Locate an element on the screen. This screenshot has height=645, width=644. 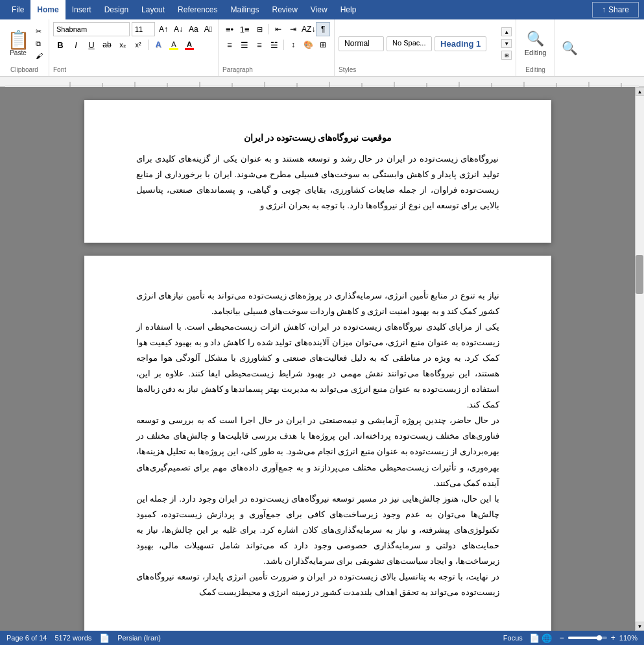
tab-file: File is located at coordinates (18, 10).